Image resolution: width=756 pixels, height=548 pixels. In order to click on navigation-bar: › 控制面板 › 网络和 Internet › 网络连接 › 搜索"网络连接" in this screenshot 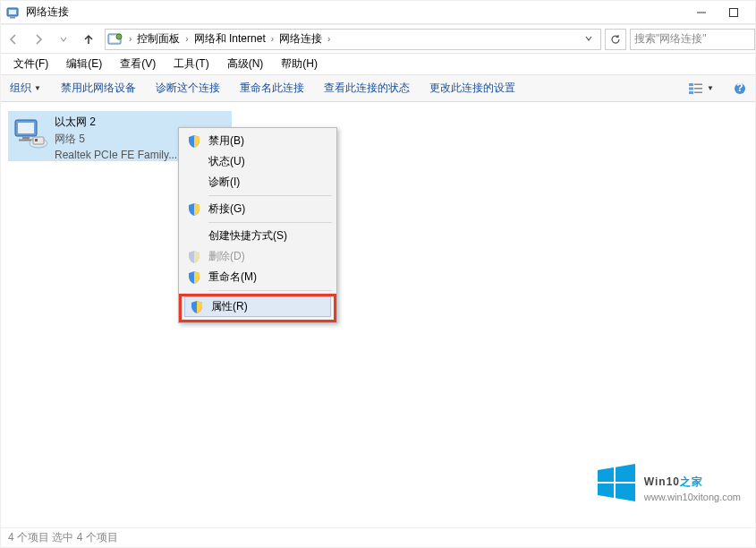, I will do `click(378, 39)`.